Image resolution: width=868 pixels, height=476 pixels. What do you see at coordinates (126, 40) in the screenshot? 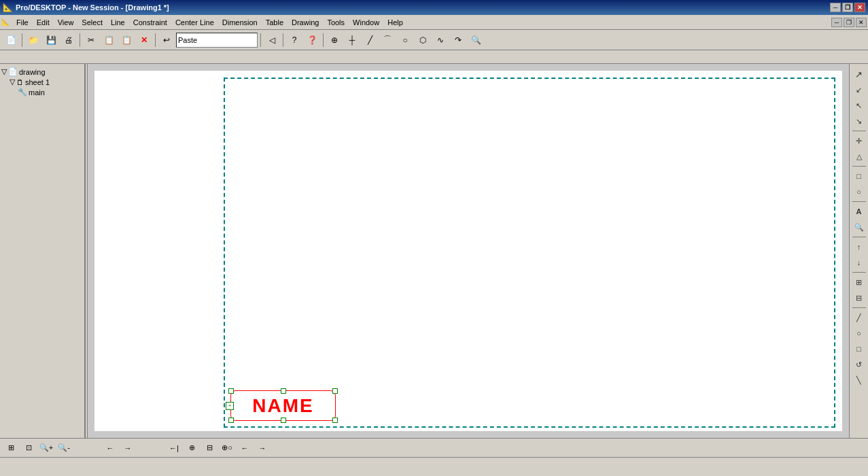
I see `paste-icon-button: 📋` at bounding box center [126, 40].